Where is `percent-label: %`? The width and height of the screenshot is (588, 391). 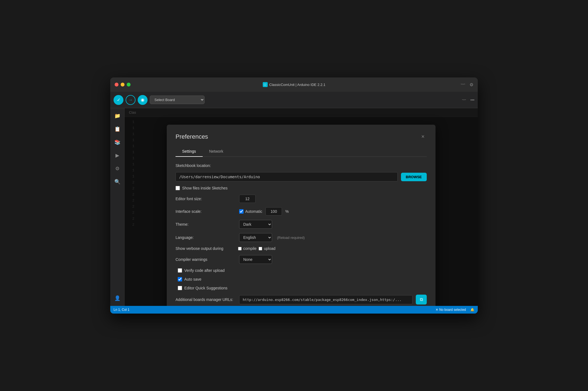 percent-label: % is located at coordinates (287, 211).